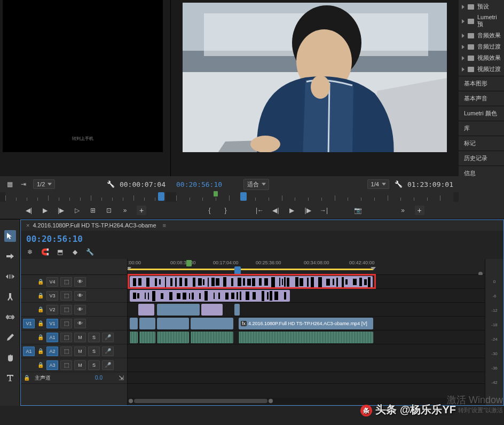 This screenshot has width=504, height=425. Describe the element at coordinates (23, 184) in the screenshot. I see `insert-icon: ⇥` at that location.